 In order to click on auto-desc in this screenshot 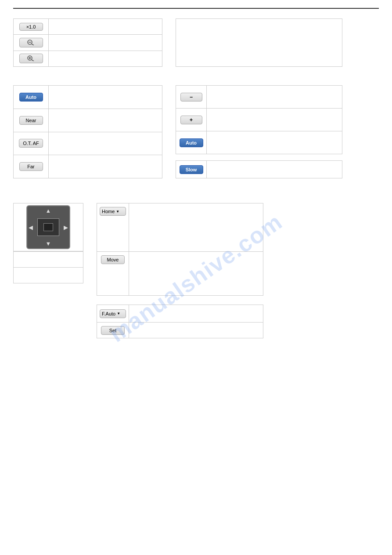, I will do `click(105, 98)`.